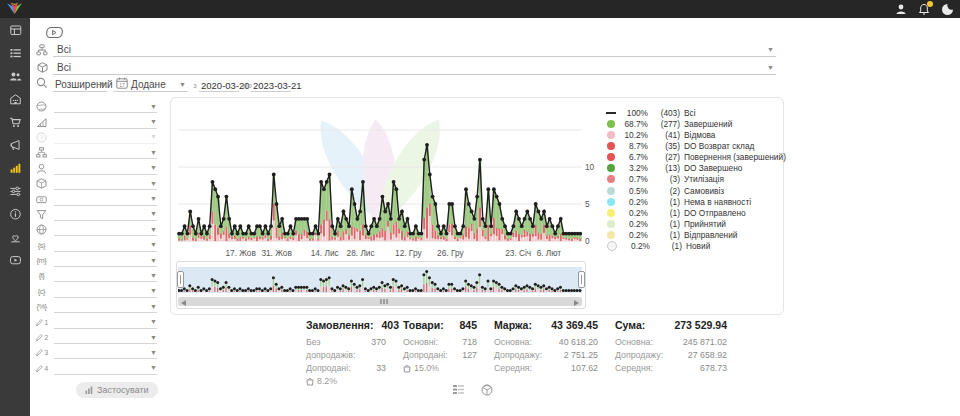  What do you see at coordinates (15, 30) in the screenshot?
I see `sidebar-item-dashboard` at bounding box center [15, 30].